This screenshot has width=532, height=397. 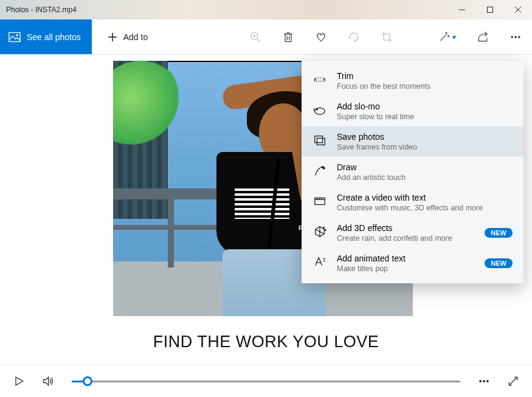 I want to click on menu-item-title: Add 3D effects, so click(x=395, y=228).